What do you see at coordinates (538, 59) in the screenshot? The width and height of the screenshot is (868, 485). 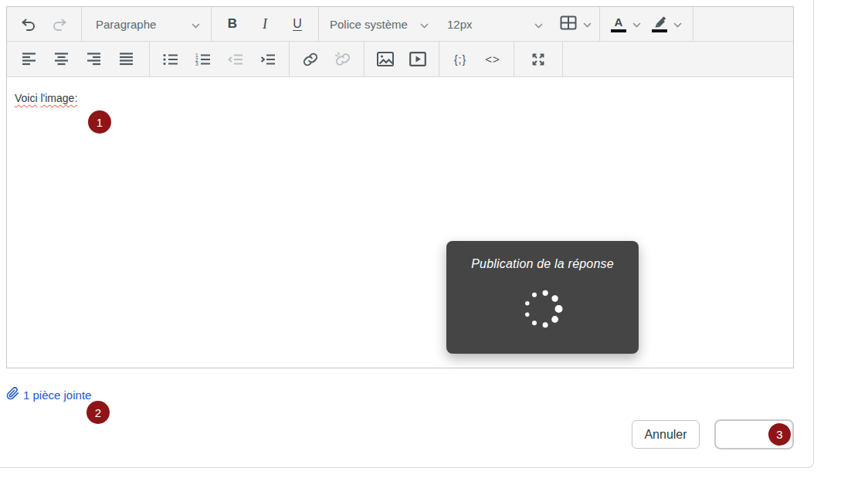 I see `fullscreen-icon` at bounding box center [538, 59].